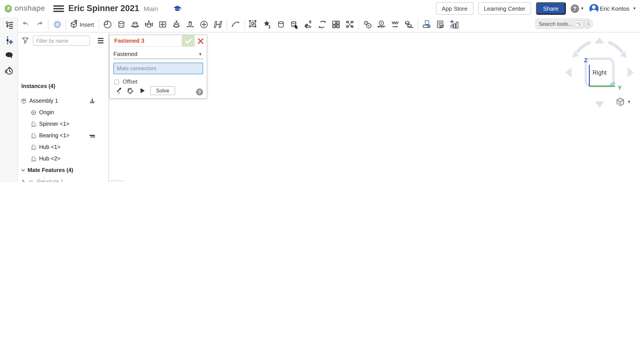  I want to click on tree-row-hub-1: Hub <1>, so click(64, 147).